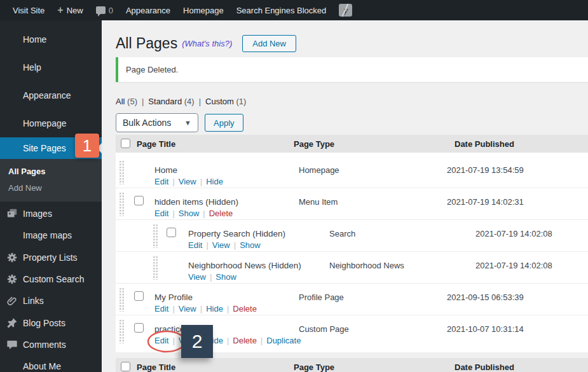  Describe the element at coordinates (352, 268) in the screenshot. I see `table-row-child: Neighborhood News (Hidden) ViewShow Neig…` at that location.